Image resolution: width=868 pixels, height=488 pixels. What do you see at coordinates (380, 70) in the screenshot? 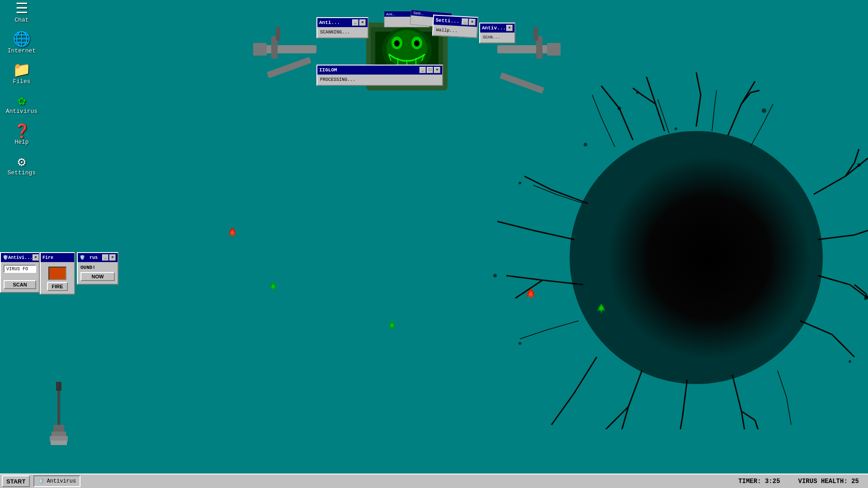
I see `iiglom-titlebar: IIGLOM _ □ ×` at bounding box center [380, 70].